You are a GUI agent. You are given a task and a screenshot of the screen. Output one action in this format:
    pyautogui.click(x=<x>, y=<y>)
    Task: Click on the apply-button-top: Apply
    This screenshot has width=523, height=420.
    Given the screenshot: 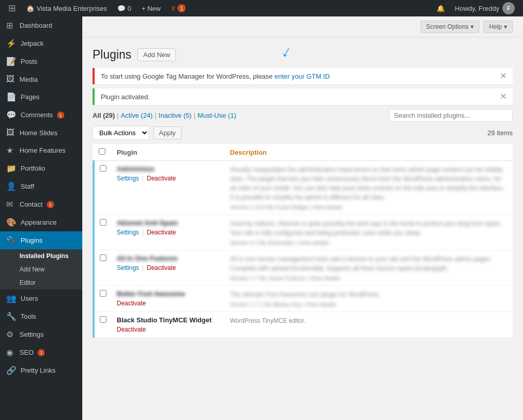 What is the action you would take?
    pyautogui.click(x=168, y=133)
    